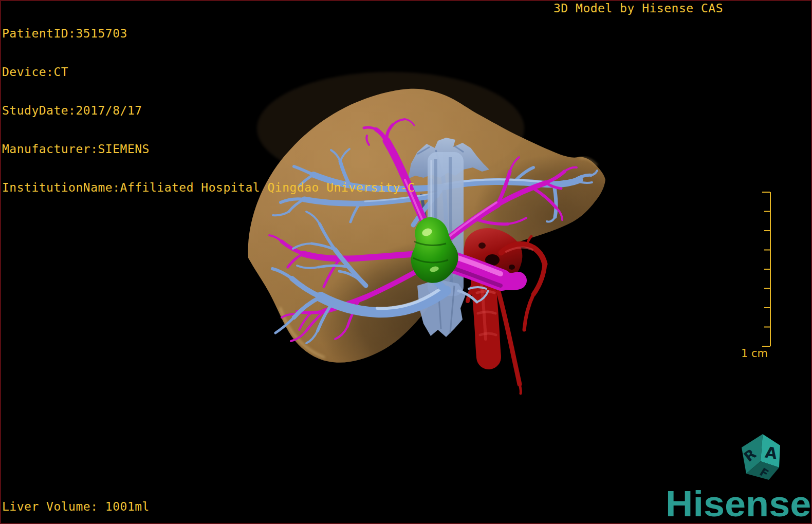 The width and height of the screenshot is (812, 524). I want to click on scale-bar-label: 1 cm, so click(754, 353).